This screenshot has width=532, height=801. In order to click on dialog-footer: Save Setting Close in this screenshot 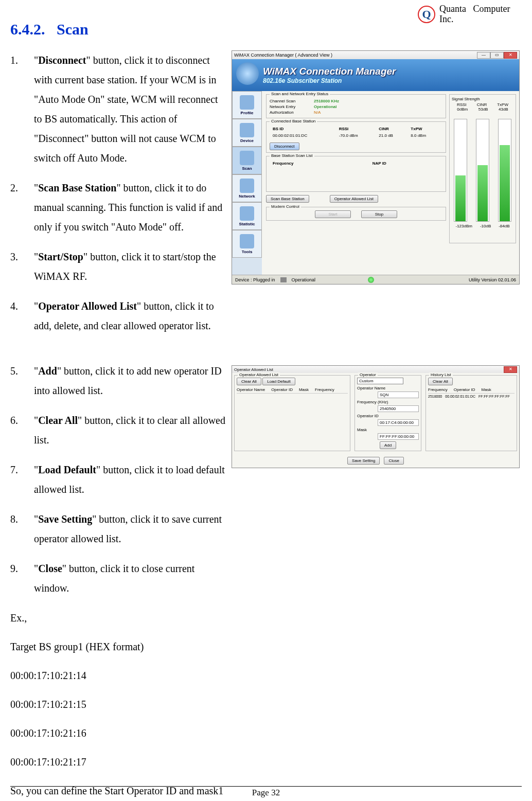, I will do `click(376, 460)`.